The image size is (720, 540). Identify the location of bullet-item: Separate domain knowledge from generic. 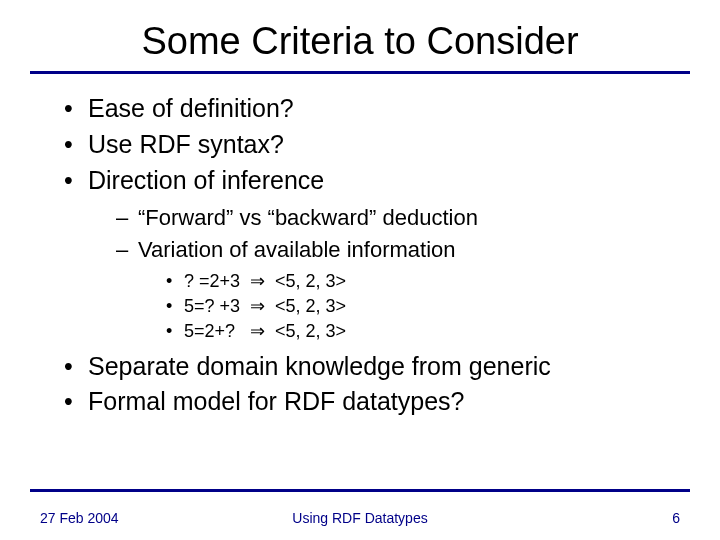
(372, 367).